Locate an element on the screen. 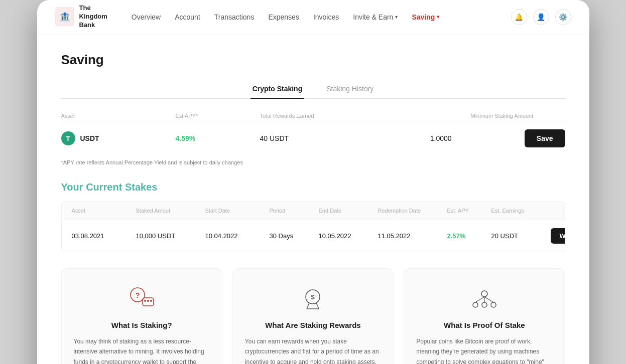 This screenshot has width=626, height=364. asset-name: USDT is located at coordinates (90, 138).